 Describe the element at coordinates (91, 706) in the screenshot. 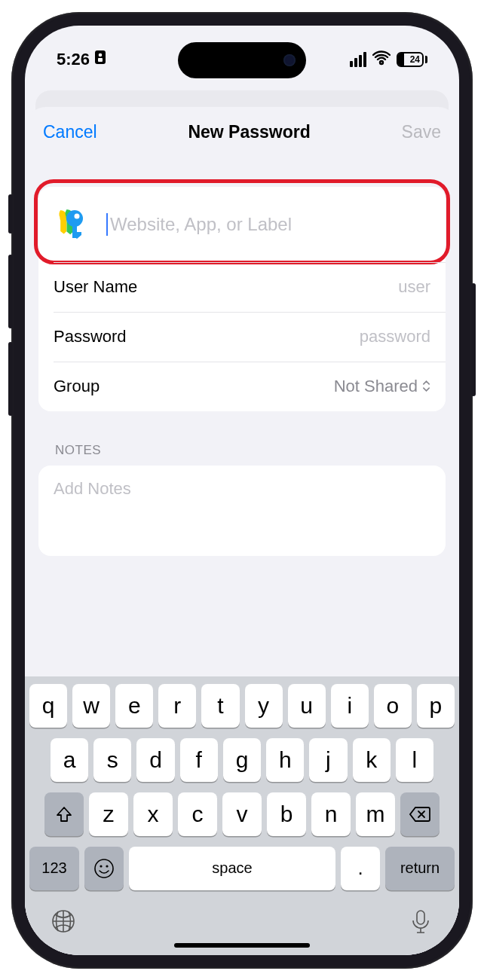

I see `key-w: w` at that location.